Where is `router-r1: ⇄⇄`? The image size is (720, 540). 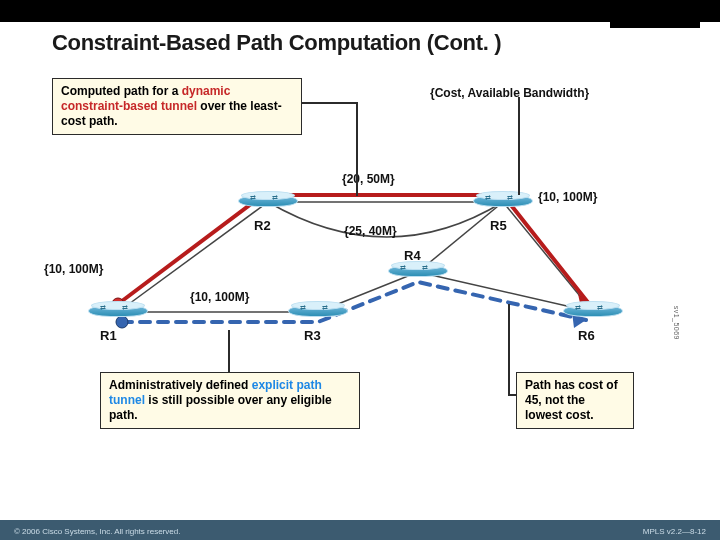 router-r1: ⇄⇄ is located at coordinates (118, 313).